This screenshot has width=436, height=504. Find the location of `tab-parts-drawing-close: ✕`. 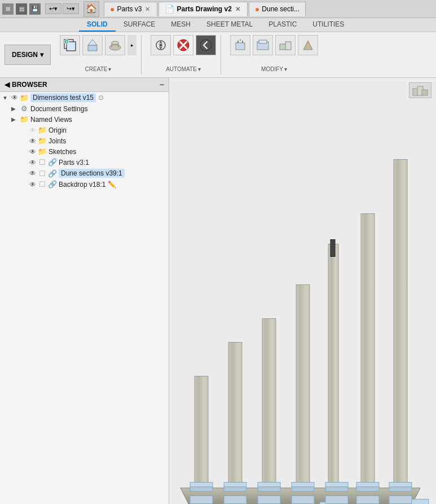

tab-parts-drawing-close: ✕ is located at coordinates (238, 9).